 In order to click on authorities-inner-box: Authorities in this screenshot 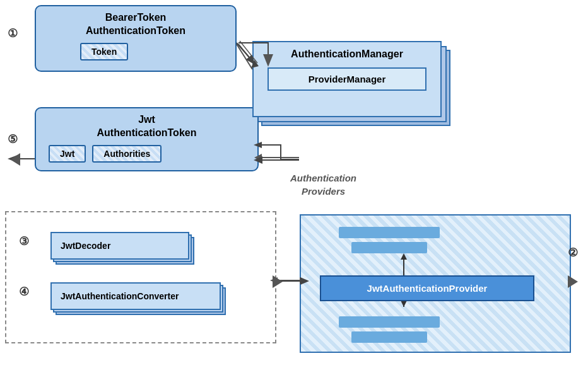, I will do `click(127, 154)`.